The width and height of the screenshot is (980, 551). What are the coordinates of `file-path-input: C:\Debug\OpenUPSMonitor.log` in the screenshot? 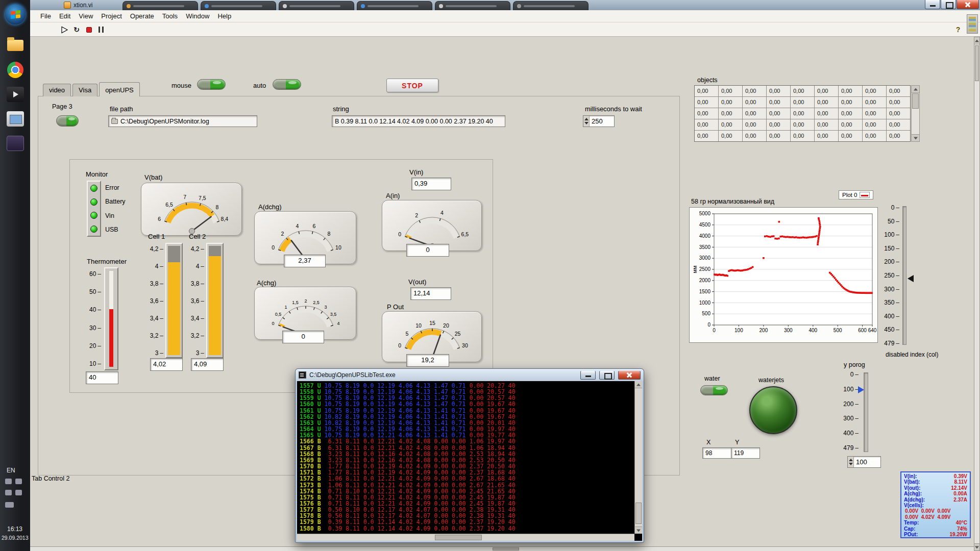 It's located at (183, 121).